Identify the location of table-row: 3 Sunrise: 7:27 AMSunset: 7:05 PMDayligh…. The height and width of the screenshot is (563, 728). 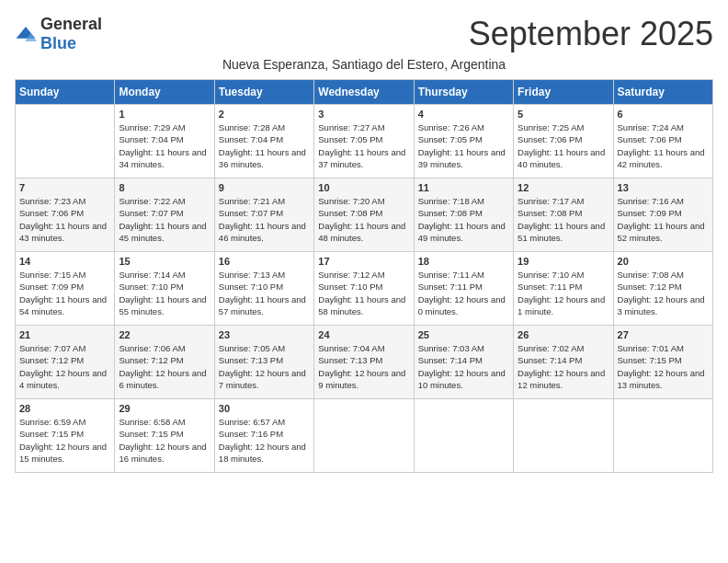
(364, 142).